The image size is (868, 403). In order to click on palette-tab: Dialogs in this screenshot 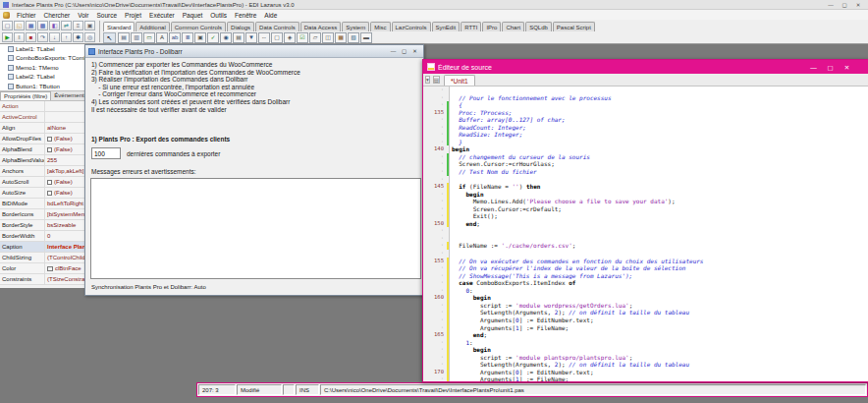, I will do `click(241, 27)`.